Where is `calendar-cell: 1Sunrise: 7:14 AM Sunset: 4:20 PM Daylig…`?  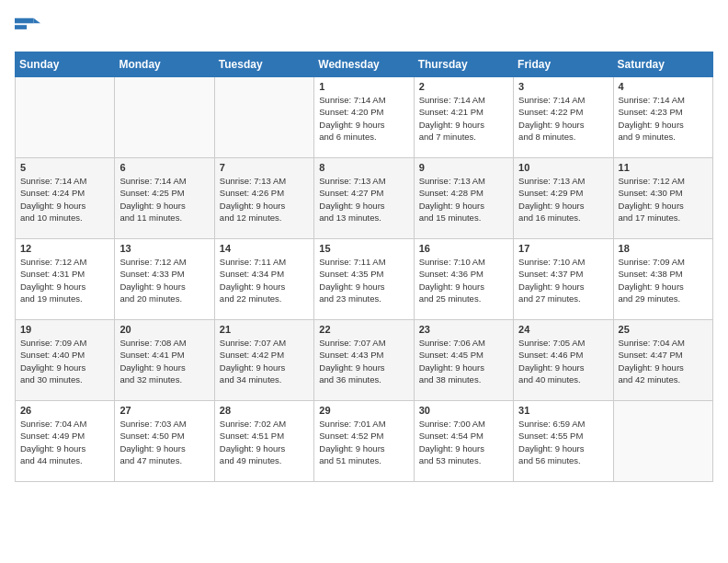 calendar-cell: 1Sunrise: 7:14 AM Sunset: 4:20 PM Daylig… is located at coordinates (364, 118).